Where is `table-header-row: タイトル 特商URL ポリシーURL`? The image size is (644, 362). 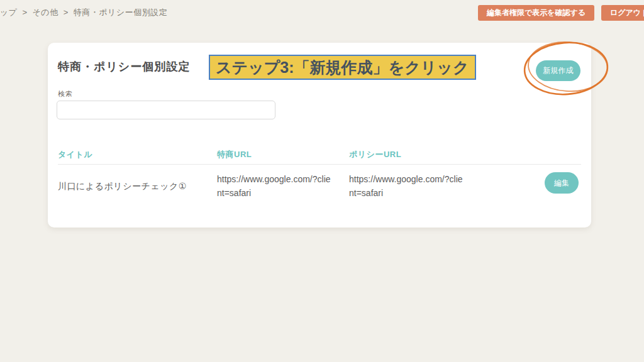
table-header-row: タイトル 特商URL ポリシーURL is located at coordinates (319, 155).